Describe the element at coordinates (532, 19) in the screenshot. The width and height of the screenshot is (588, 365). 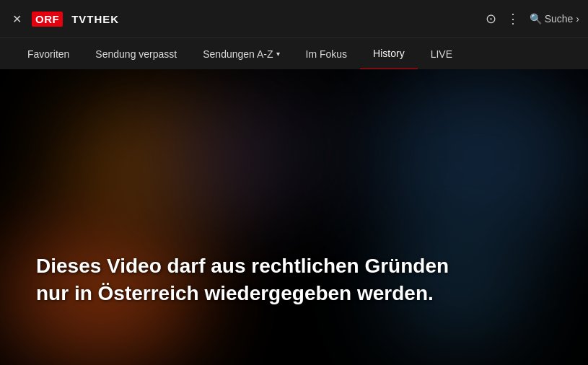
I see `header-icons: ⊙ ⋮ 🔍 Suche ›` at that location.